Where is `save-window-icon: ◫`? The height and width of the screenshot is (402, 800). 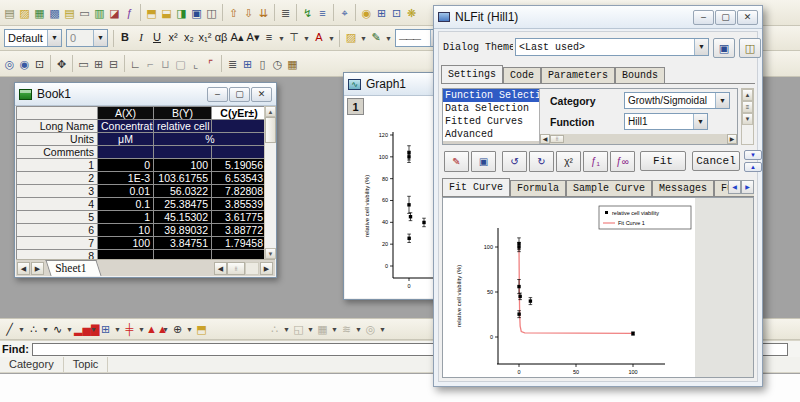
save-window-icon: ◫ is located at coordinates (212, 13).